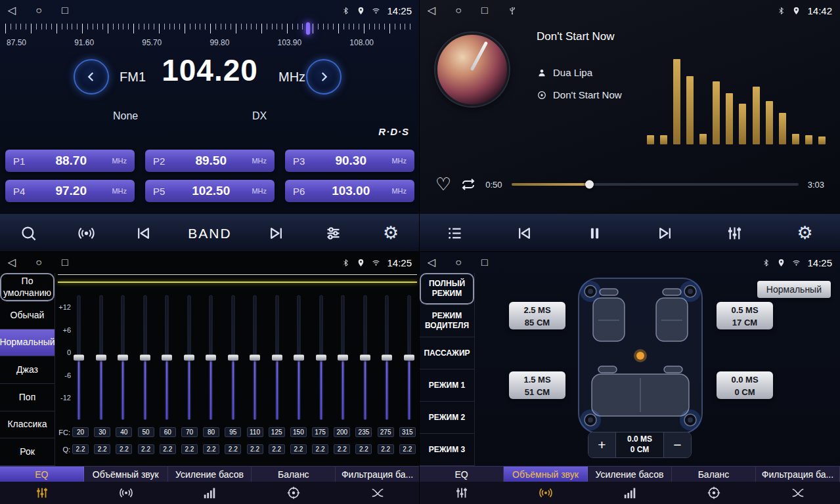  I want to click on tune-down-button, so click(91, 77).